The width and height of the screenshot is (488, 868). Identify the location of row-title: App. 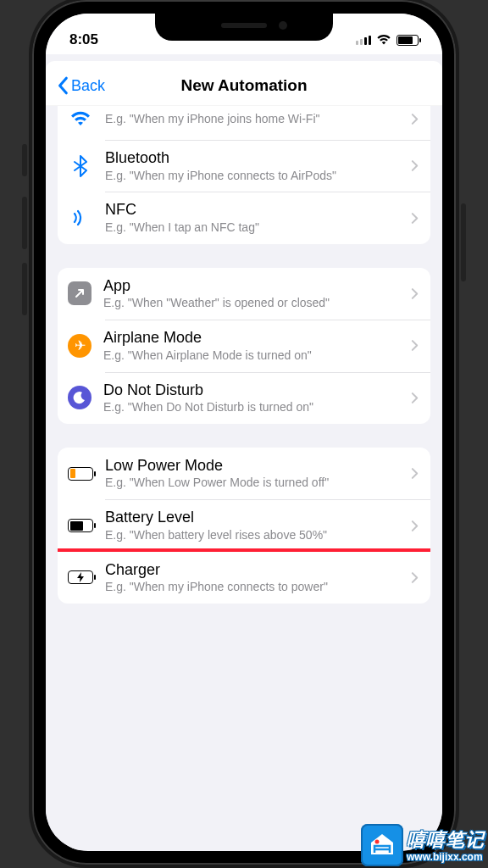
(251, 287).